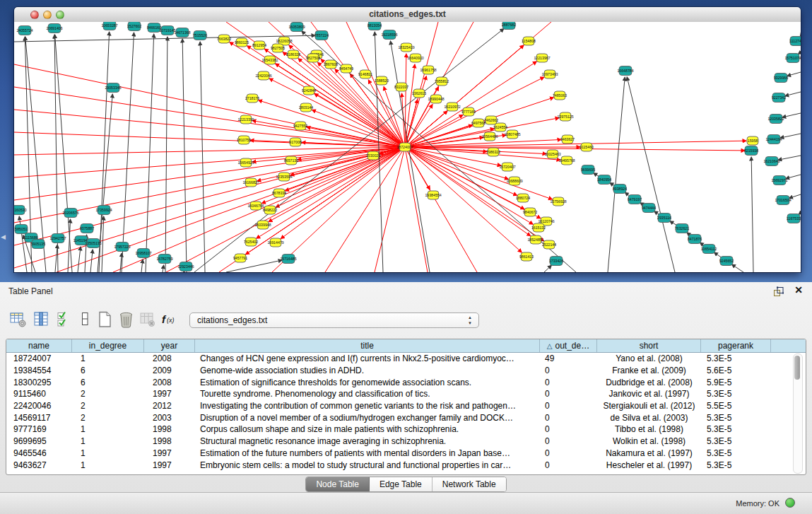  I want to click on table-row: 1872400712008Changes of HCN gene express…, so click(406, 359).